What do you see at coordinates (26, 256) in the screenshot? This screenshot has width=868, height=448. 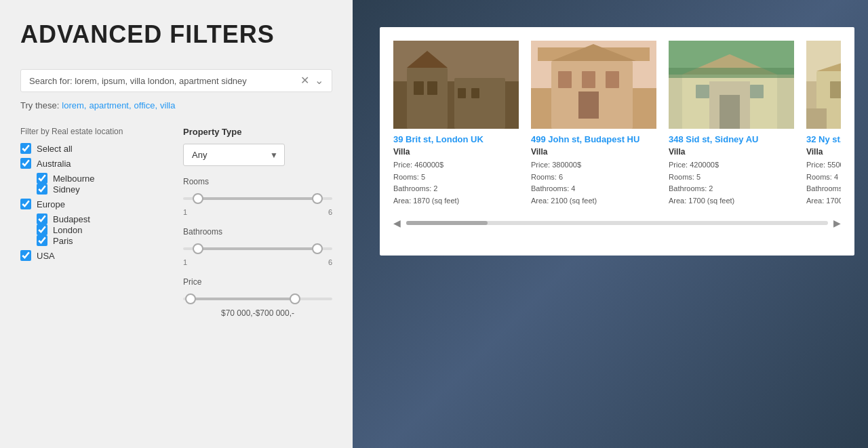 I see `checkbox-usa-input` at bounding box center [26, 256].